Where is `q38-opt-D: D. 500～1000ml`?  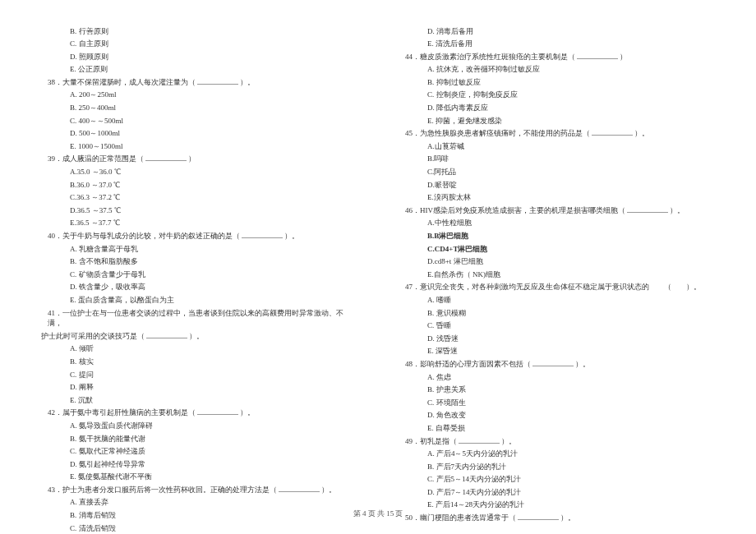 q38-opt-D: D. 500～1000ml is located at coordinates (199, 134).